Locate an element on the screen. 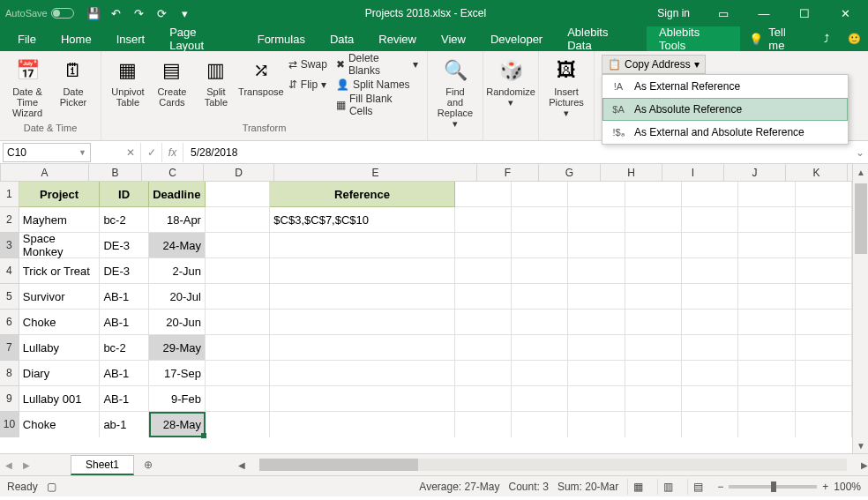 This screenshot has width=868, height=500. menu-external-absolute-reference: !$ₐAs External and Absolute Reference is located at coordinates (725, 132).